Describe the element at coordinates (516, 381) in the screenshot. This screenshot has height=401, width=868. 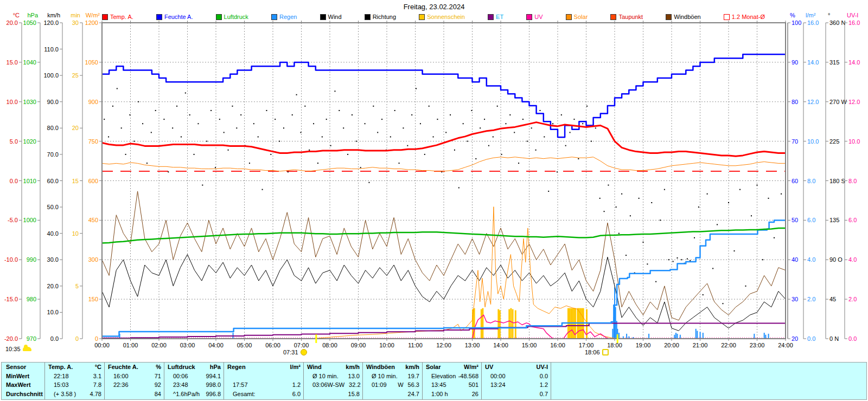
I see `table-group-uv: UVUV-I00:000.013:241.20.7` at that location.